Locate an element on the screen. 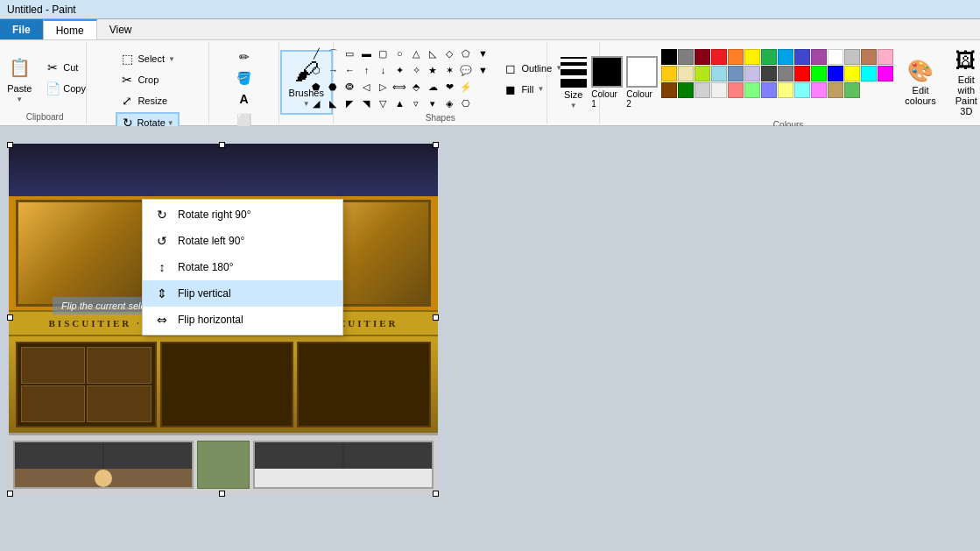  edit-colours-button: 🎨 Edit colours is located at coordinates (920, 82).